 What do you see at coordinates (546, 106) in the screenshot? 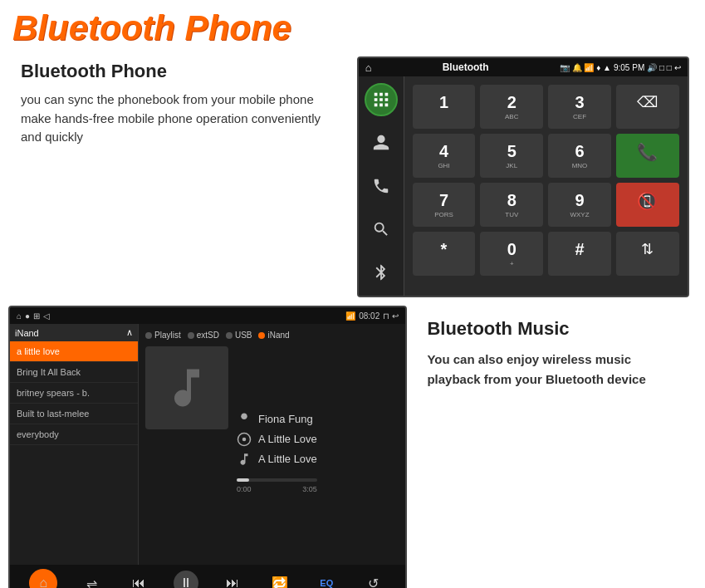
I see `dialpad-row-1: 1 2 ABC 3 CEF ⌫` at bounding box center [546, 106].